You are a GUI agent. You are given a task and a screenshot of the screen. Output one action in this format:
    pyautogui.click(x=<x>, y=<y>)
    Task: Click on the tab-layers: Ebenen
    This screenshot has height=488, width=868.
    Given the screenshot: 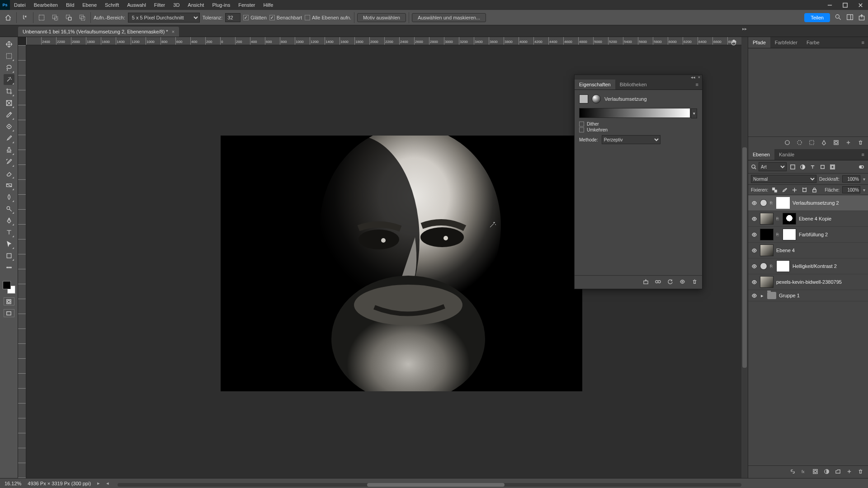 What is the action you would take?
    pyautogui.click(x=761, y=155)
    